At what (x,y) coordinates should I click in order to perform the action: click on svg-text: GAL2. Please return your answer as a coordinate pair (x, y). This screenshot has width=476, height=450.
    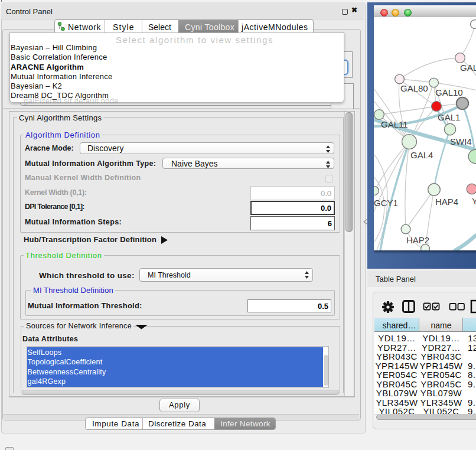
    Looking at the image, I should click on (468, 67).